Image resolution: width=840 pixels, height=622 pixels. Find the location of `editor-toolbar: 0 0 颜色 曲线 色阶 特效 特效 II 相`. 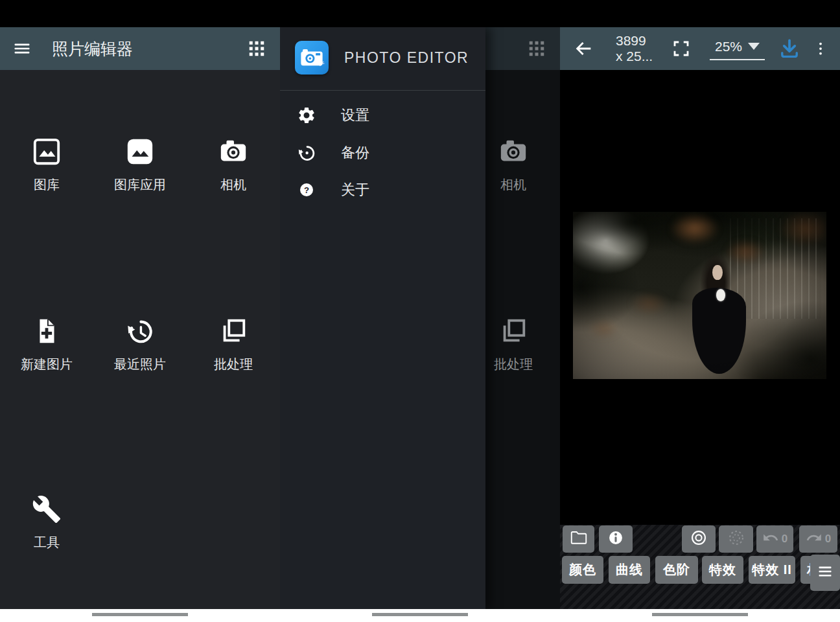

editor-toolbar: 0 0 颜色 曲线 色阶 特效 特效 II 相 is located at coordinates (700, 567).